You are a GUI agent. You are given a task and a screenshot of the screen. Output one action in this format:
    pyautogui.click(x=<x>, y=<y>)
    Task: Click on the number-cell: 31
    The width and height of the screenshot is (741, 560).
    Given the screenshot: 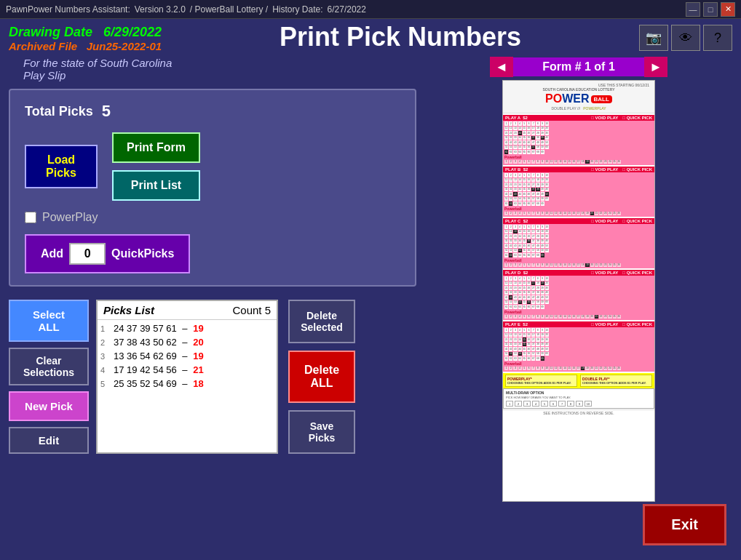 What is the action you would take?
    pyautogui.click(x=507, y=241)
    